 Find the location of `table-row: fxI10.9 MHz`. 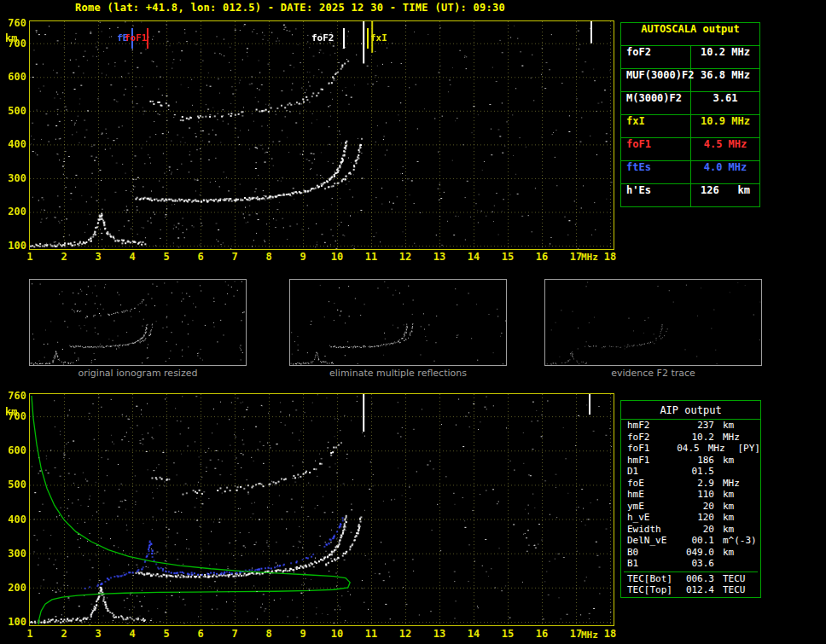

table-row: fxI10.9 MHz is located at coordinates (690, 126).